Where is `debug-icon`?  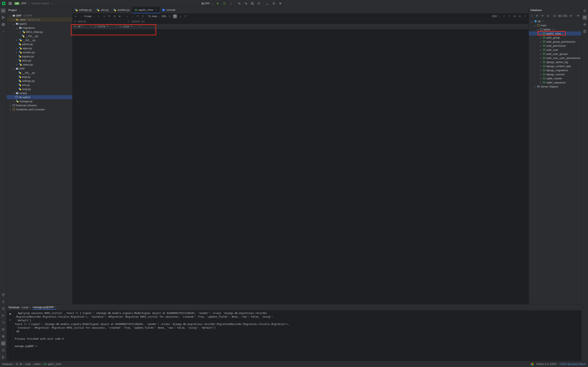 debug-icon is located at coordinates (224, 3).